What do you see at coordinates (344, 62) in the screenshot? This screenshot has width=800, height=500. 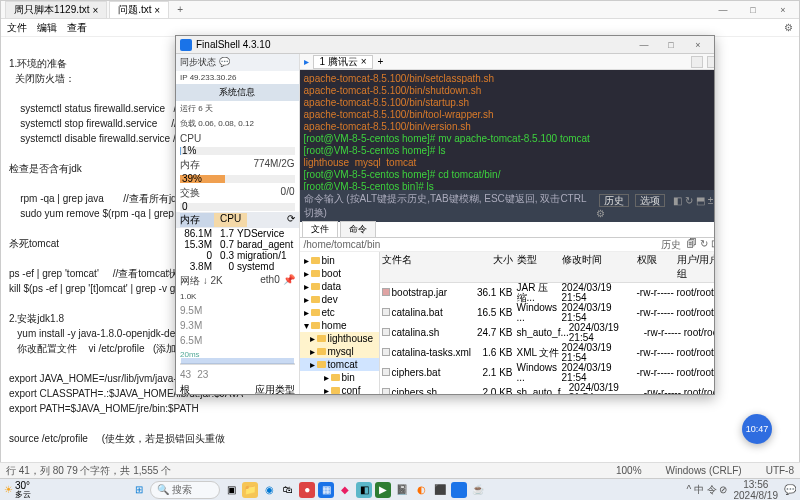 I see `terminal-tab: 1 腾讯云 ×` at bounding box center [344, 62].